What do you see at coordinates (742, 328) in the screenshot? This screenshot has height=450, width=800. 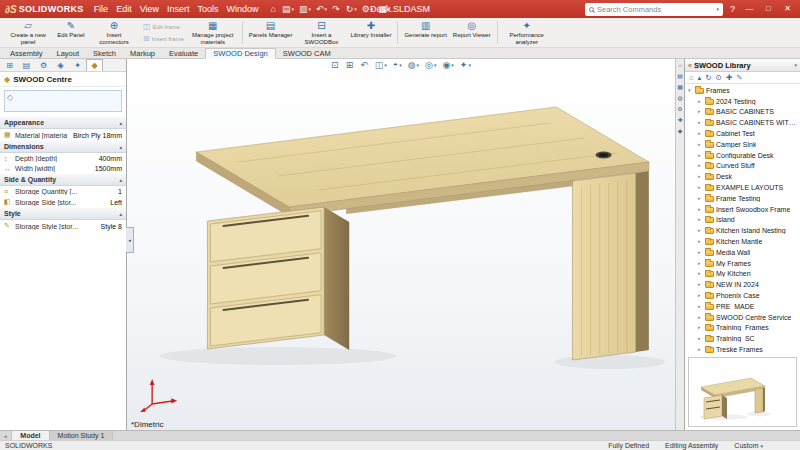 I see `tree-item: ▸ Training_Frames` at bounding box center [742, 328].